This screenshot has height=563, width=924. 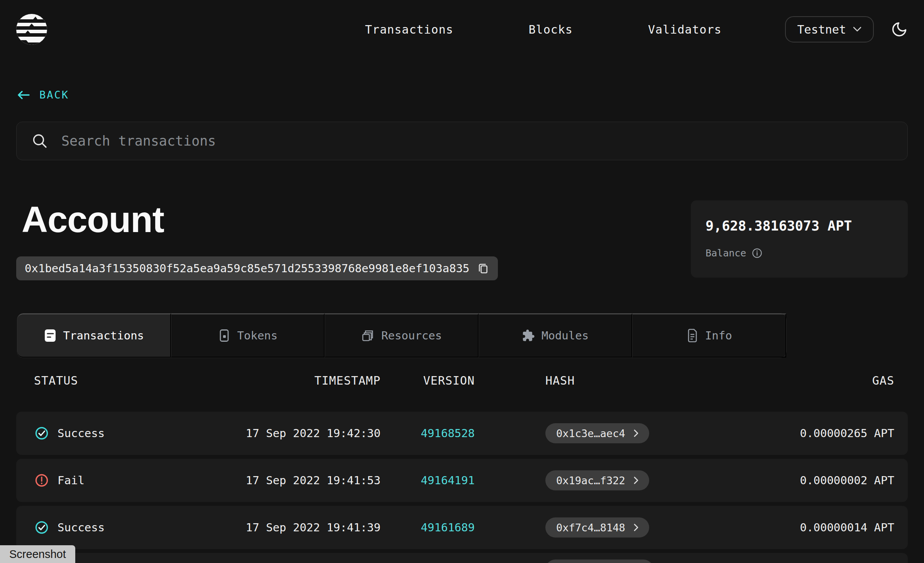 I want to click on hash-label: 0x19ac…f322, so click(x=591, y=480).